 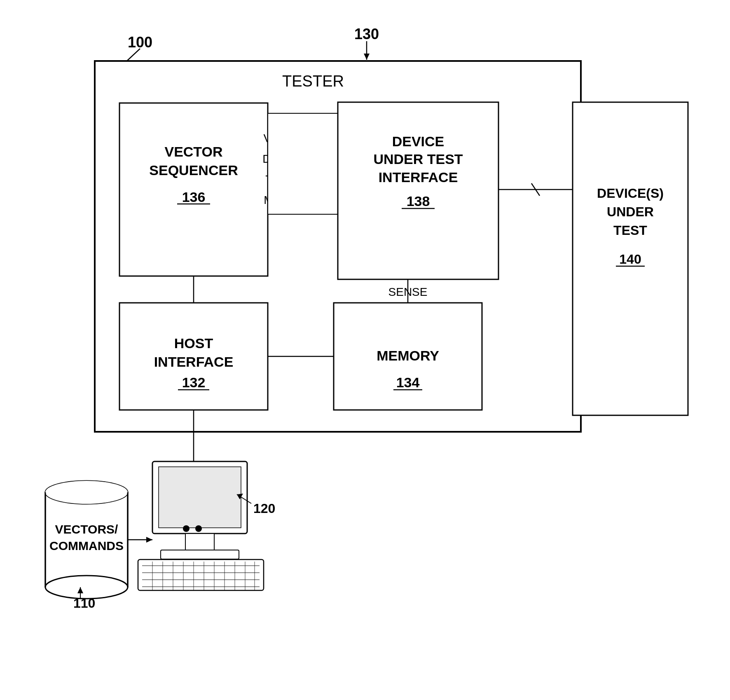 I want to click on mem-num-label: 134, so click(x=408, y=382).